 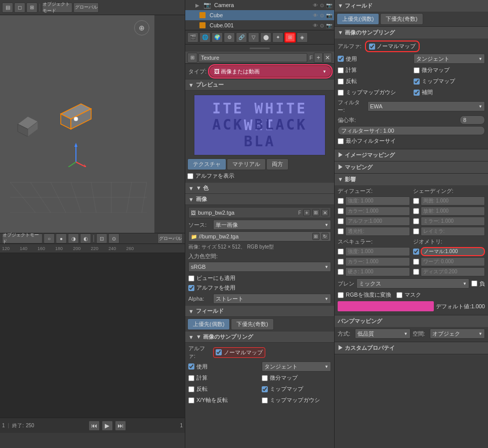 What do you see at coordinates (260, 15) in the screenshot?
I see `outliner-item-cube: Cube 👁 ⊙ 📷` at bounding box center [260, 15].